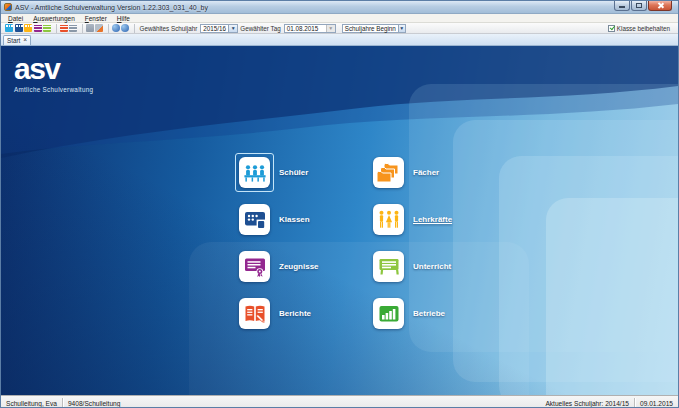 Image resolution: width=679 pixels, height=408 pixels. What do you see at coordinates (644, 28) in the screenshot?
I see `keep-class-label: Klasse beibehalten` at bounding box center [644, 28].